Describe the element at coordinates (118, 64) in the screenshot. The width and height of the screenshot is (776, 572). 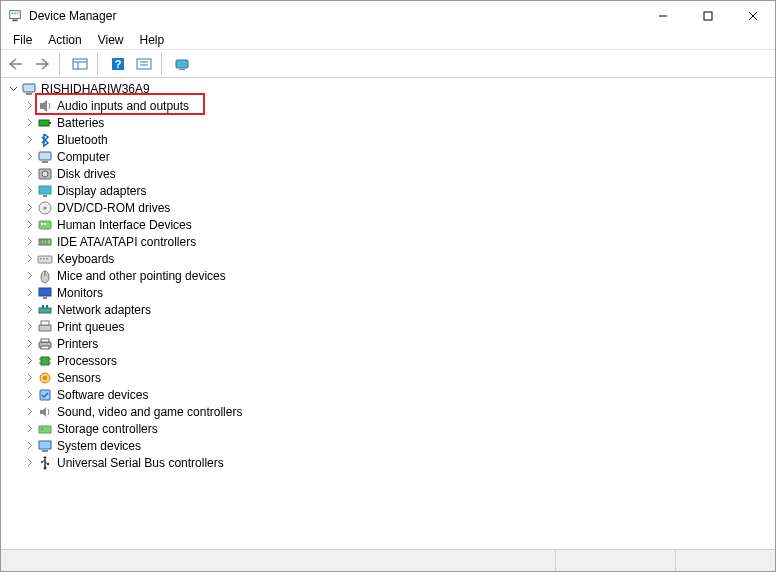
I see `help-button: ?` at that location.